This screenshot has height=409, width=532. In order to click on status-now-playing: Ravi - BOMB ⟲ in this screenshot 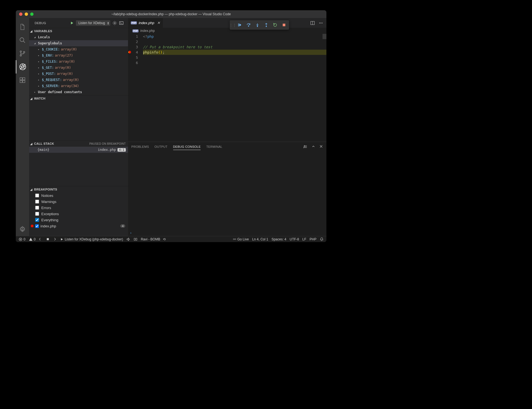, I will do `click(153, 239)`.